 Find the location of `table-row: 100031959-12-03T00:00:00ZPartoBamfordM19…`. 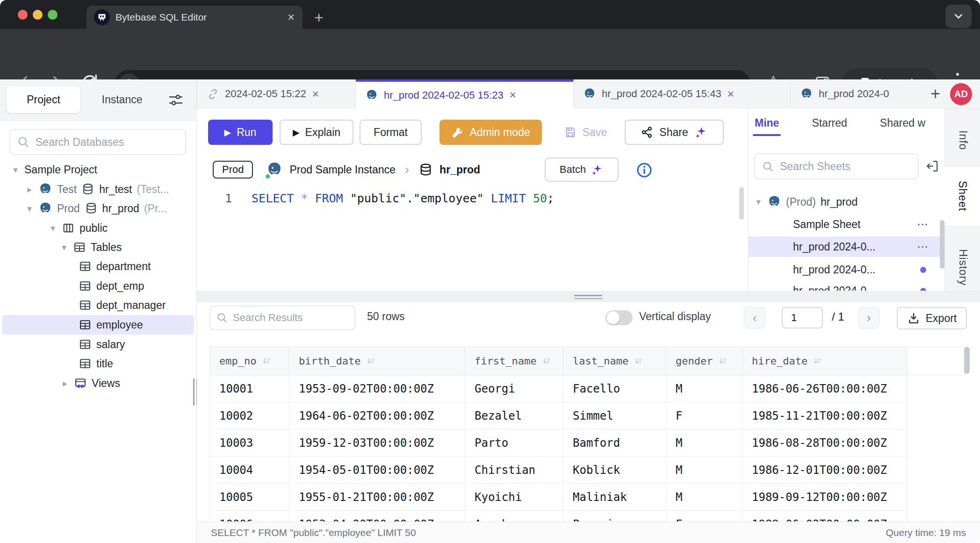

table-row: 100031959-12-03T00:00:00ZPartoBamfordM19… is located at coordinates (586, 443).